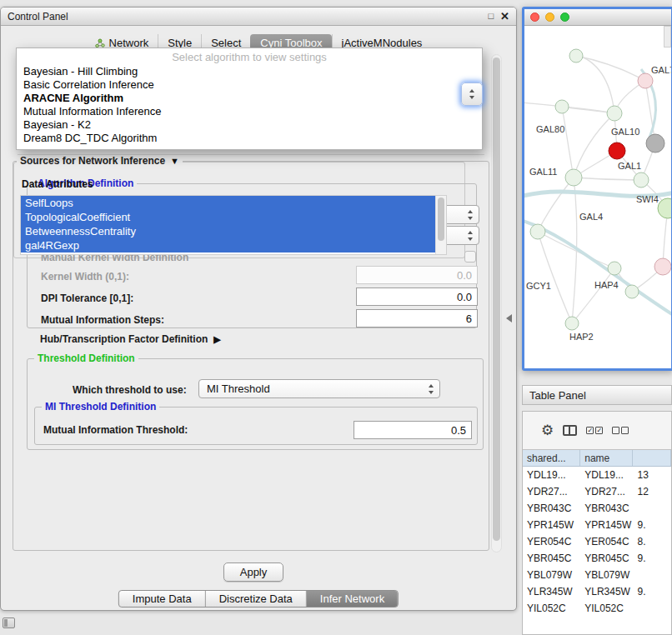  What do you see at coordinates (652, 458) in the screenshot?
I see `column-header` at bounding box center [652, 458].